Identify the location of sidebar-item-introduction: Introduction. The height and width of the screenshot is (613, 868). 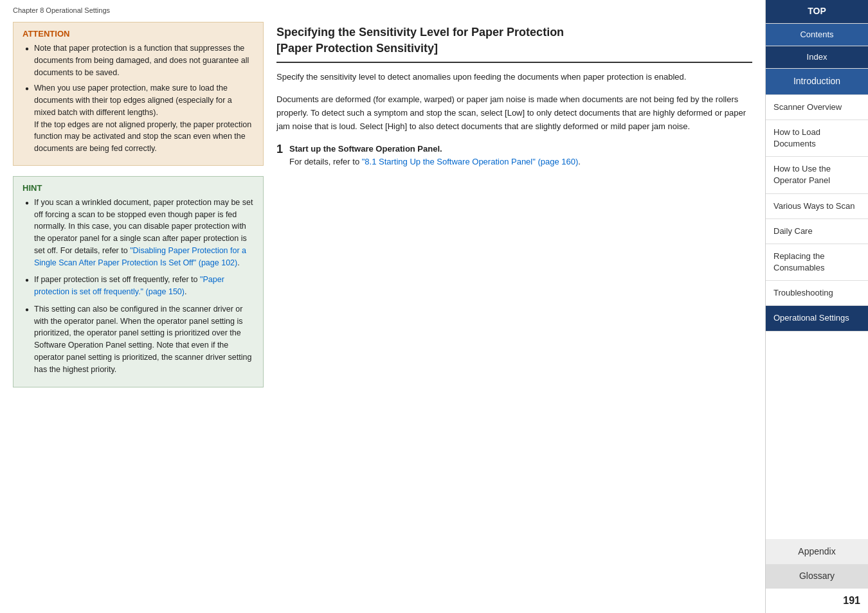
(817, 82).